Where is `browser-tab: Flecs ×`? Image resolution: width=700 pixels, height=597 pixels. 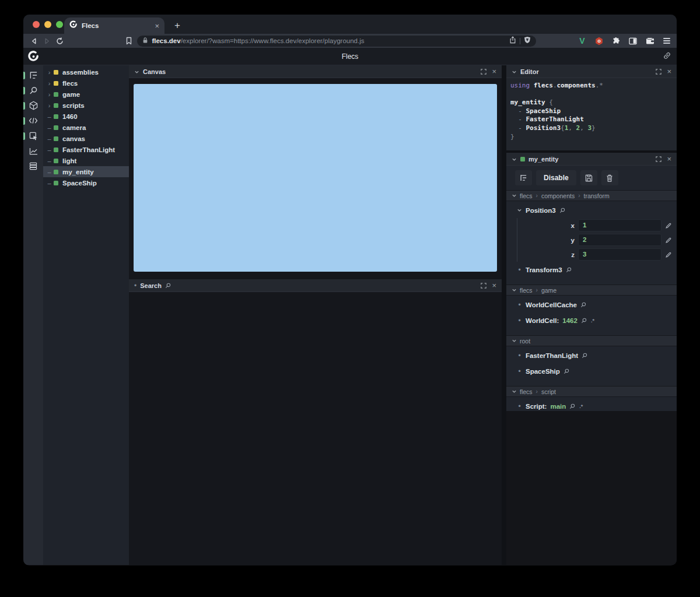
browser-tab: Flecs × is located at coordinates (114, 26).